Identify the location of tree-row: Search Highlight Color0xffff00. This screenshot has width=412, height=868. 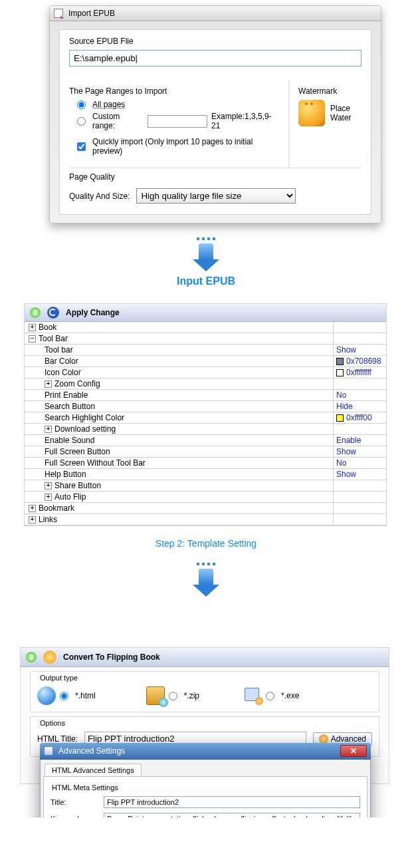
(205, 418).